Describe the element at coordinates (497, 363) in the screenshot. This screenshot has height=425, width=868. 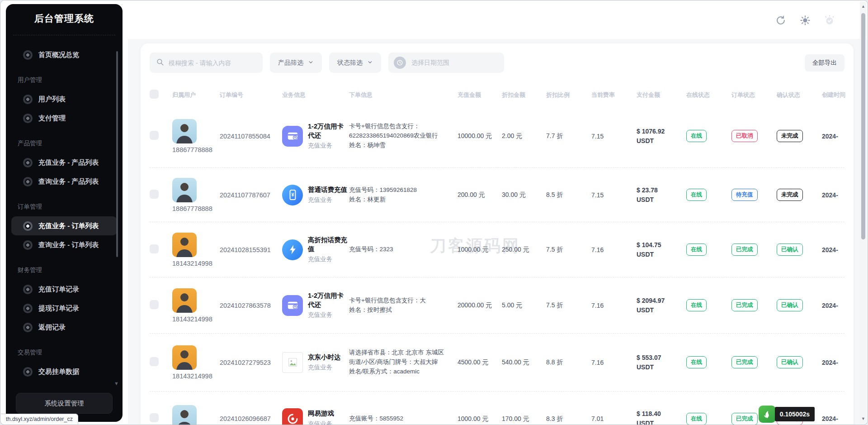
I see `table-row: 18143214998 20241027279523 京东小时达 充值业务 请选…` at that location.